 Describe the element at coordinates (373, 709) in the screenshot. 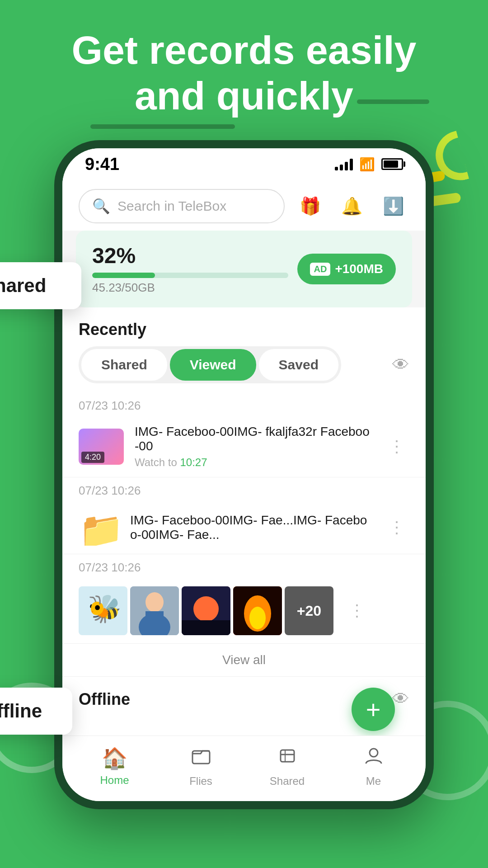

I see `fab-add-button: +` at that location.